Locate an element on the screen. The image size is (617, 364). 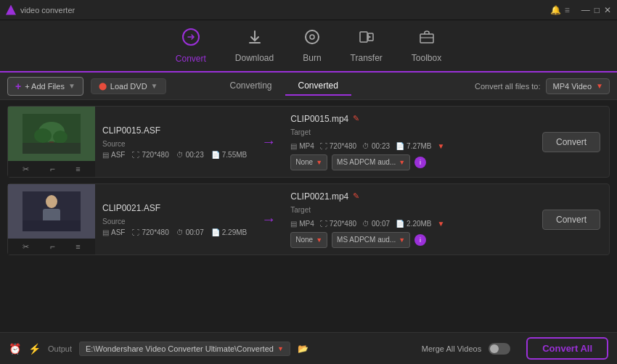
target-format-dropdown-icon-2: ▼ is located at coordinates (441, 223).